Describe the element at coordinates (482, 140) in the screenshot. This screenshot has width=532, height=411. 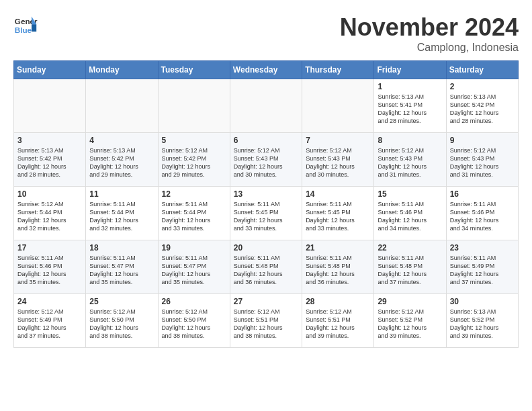
I see `day-number: 9` at that location.